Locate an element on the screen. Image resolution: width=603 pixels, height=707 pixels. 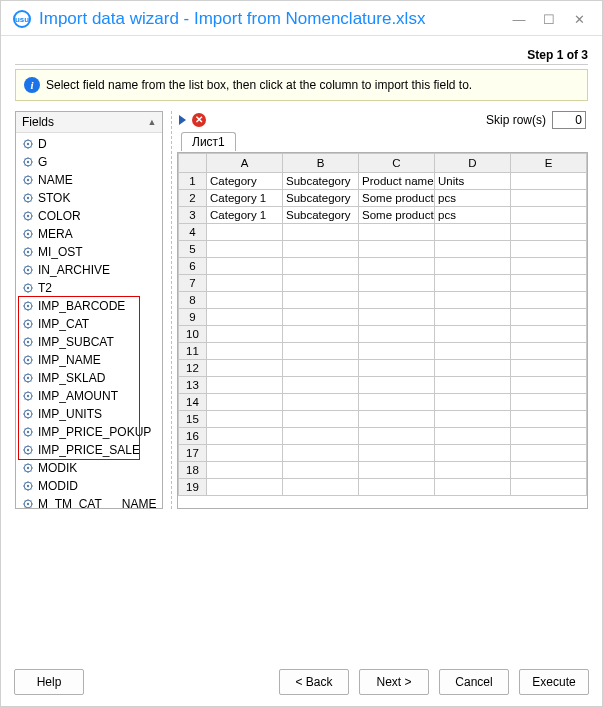
column-header: B is located at coordinates (321, 164).